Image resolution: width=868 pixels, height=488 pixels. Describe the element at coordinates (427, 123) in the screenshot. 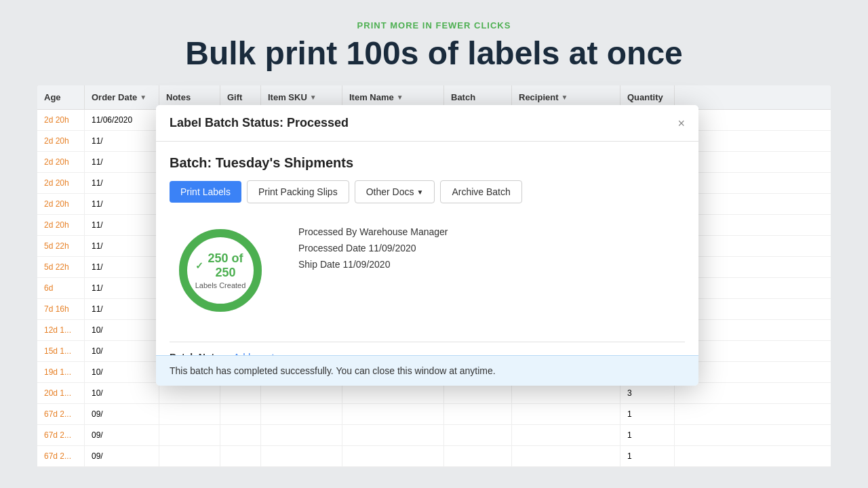

I see `modal-header: Label Batch Status: Processed ×` at that location.